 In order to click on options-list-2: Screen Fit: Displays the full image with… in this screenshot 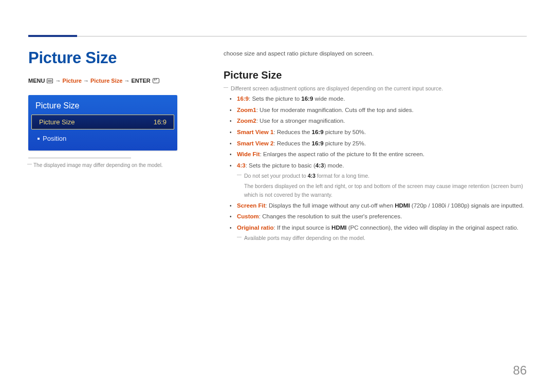, I will do `click(378, 217)`.